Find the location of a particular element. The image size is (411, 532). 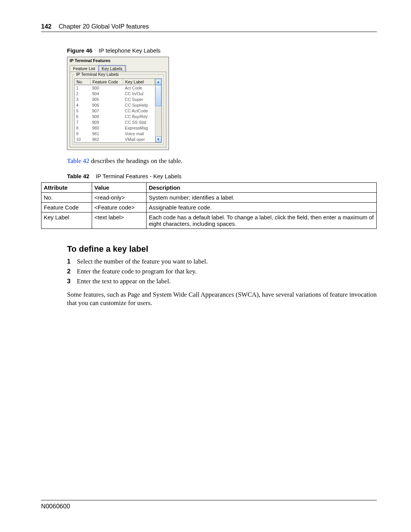

figure-label: Figure 46 is located at coordinates (80, 50).